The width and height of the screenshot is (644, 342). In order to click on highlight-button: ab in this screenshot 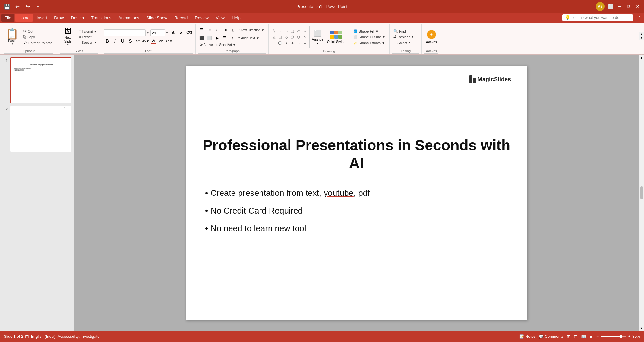, I will do `click(161, 41)`.